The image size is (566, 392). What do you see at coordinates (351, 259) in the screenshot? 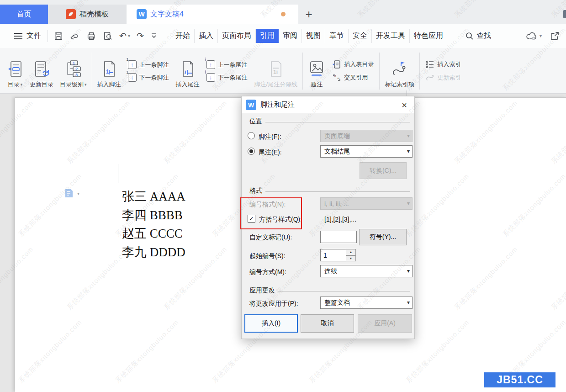
I see `stepper-down-icon: ▼` at bounding box center [351, 259].